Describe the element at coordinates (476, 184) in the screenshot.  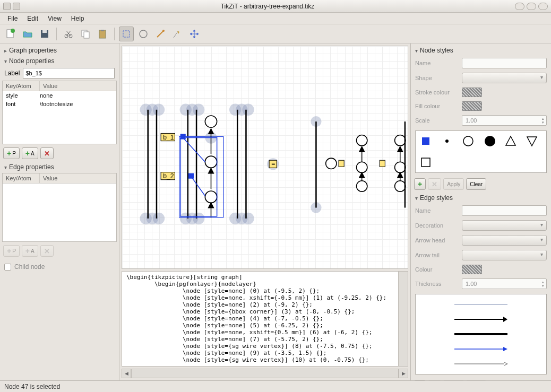
I see `node-clear-button: Clear` at that location.